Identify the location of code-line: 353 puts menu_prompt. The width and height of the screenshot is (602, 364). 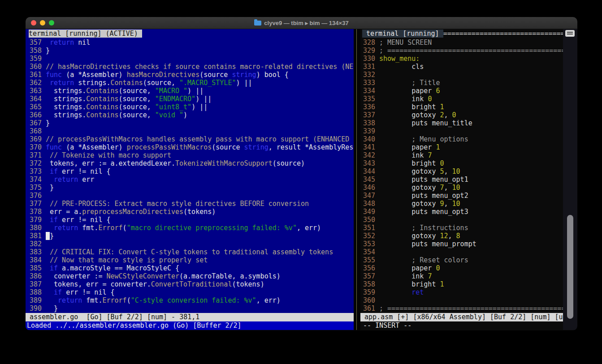
(462, 244).